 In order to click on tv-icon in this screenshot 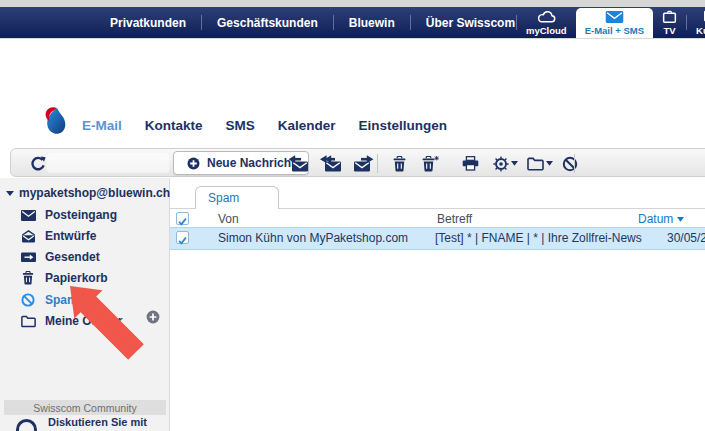, I will do `click(670, 16)`.